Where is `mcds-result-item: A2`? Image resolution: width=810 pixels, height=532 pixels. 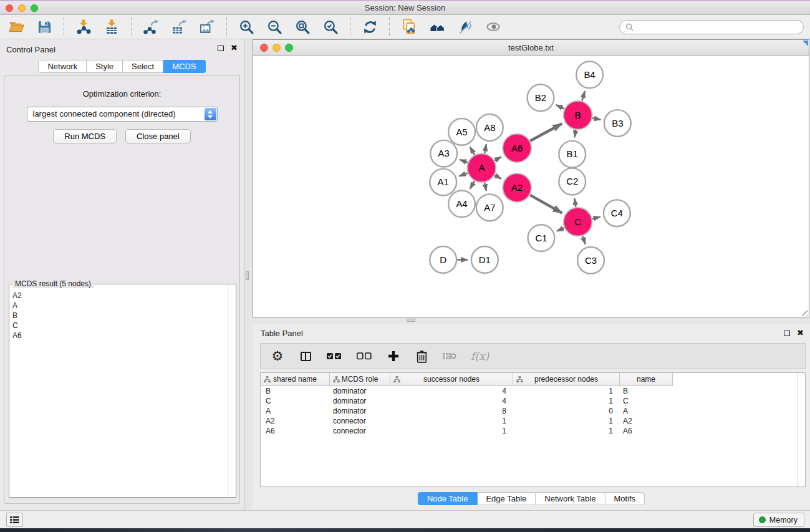 mcds-result-item: A2 is located at coordinates (118, 296).